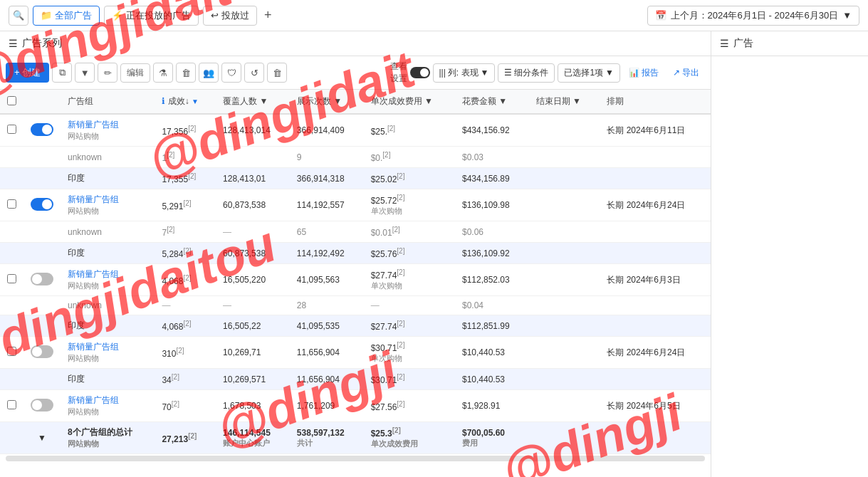  I want to click on panel-icon: ☰, so click(13, 43).